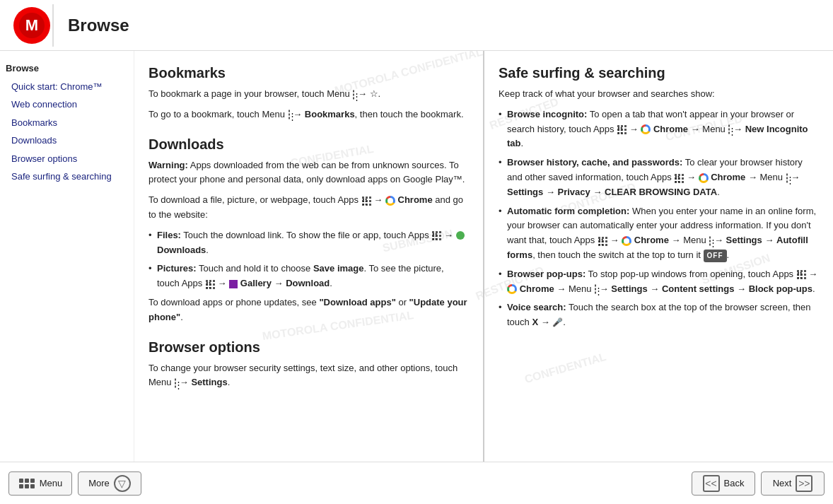  What do you see at coordinates (308, 260) in the screenshot?
I see `downloads-bullets: Files: Touch the download link. To show …` at bounding box center [308, 260].